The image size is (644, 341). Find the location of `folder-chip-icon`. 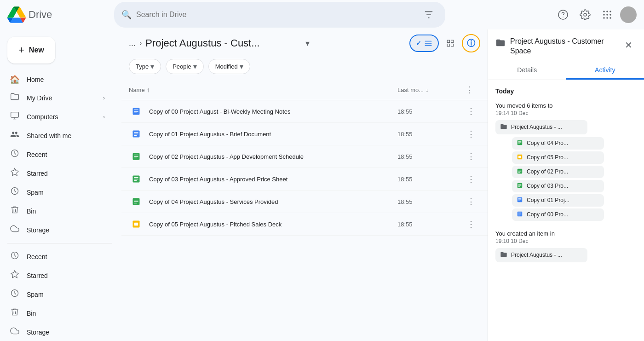

folder-chip-icon is located at coordinates (504, 127).